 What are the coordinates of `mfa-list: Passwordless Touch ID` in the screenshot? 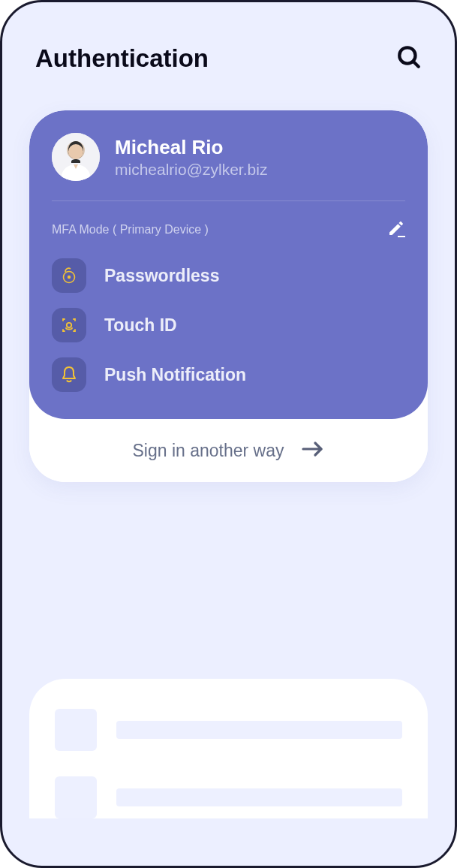 It's located at (228, 325).